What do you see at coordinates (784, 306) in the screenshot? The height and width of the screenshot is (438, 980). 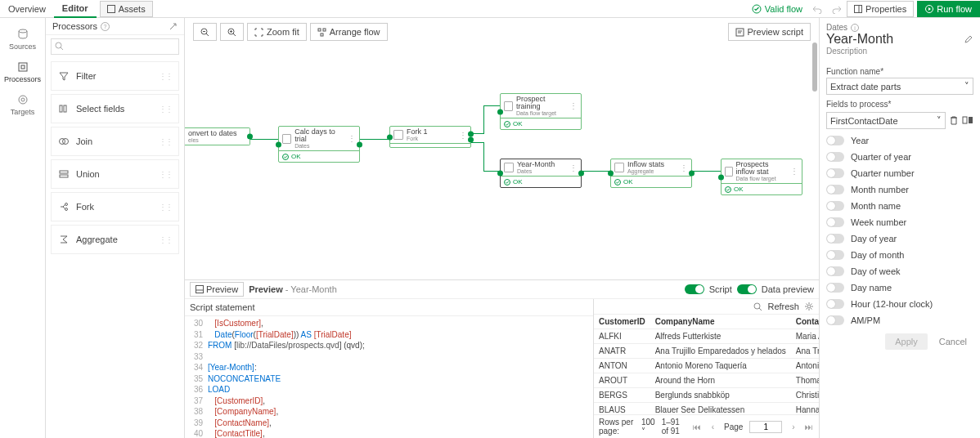 I see `refresh-button: Refresh` at bounding box center [784, 306].